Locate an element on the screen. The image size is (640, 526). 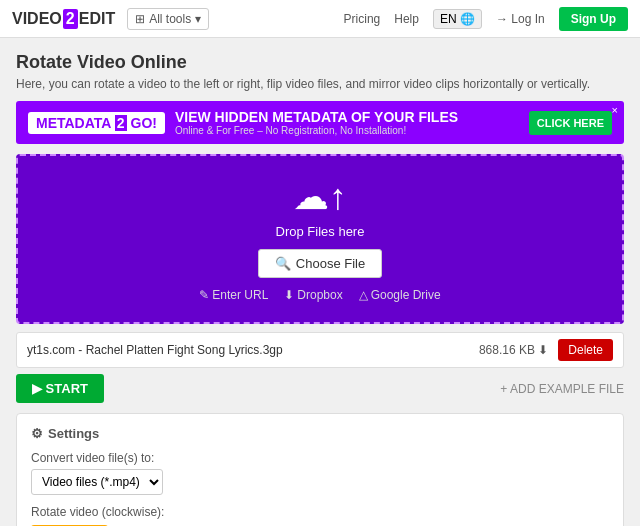
file-row: yt1s.com - Rachel Platten Fight Song Lyr… is located at coordinates (320, 350).